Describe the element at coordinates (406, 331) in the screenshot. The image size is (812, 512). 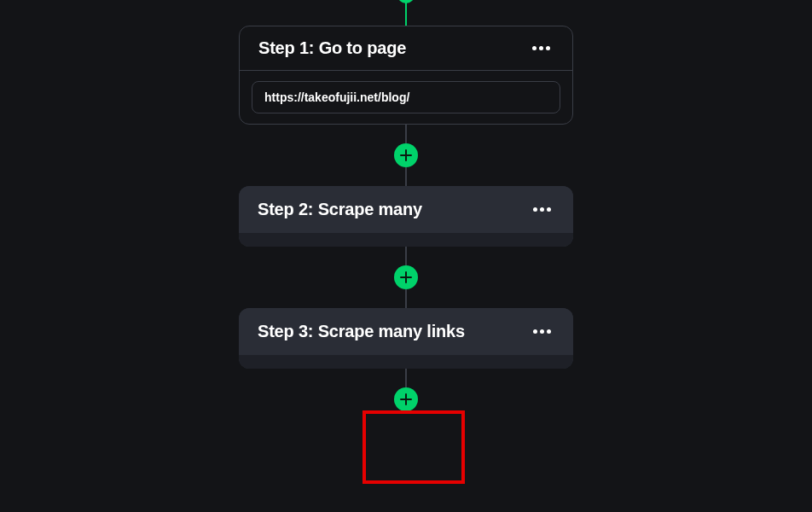
I see `step-header-3: Step 3: Scrape many links` at that location.